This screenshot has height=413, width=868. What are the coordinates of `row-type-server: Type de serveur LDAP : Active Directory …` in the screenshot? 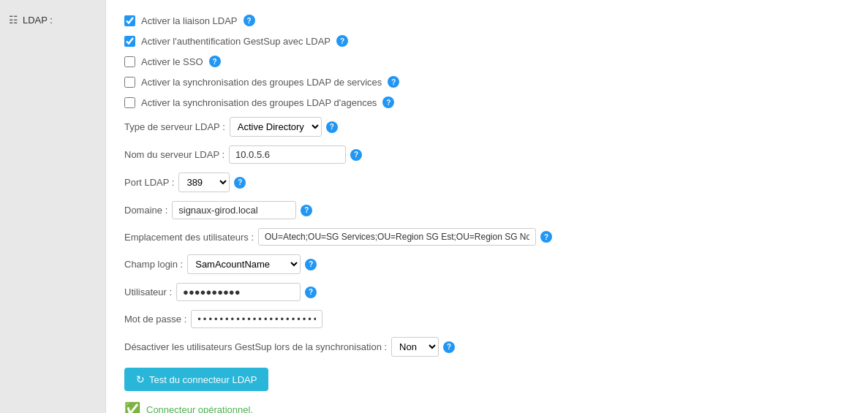 It's located at (487, 127).